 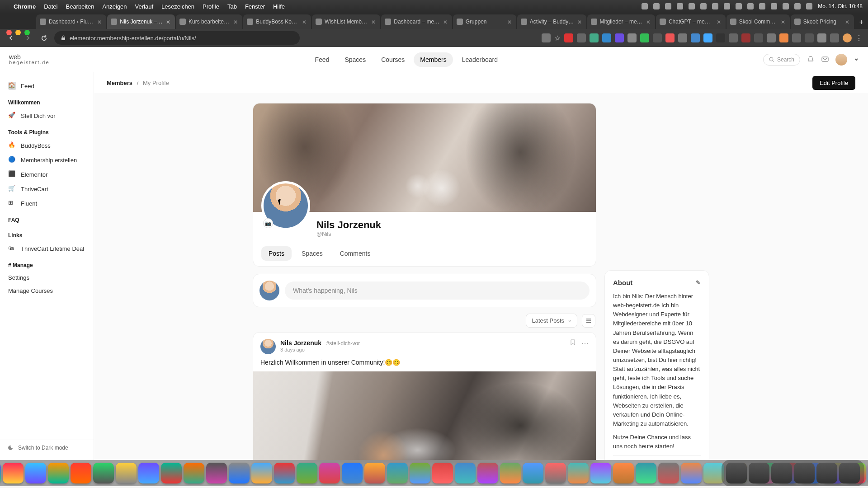 What do you see at coordinates (552, 321) in the screenshot?
I see `sort-select: Latest Posts` at bounding box center [552, 321].